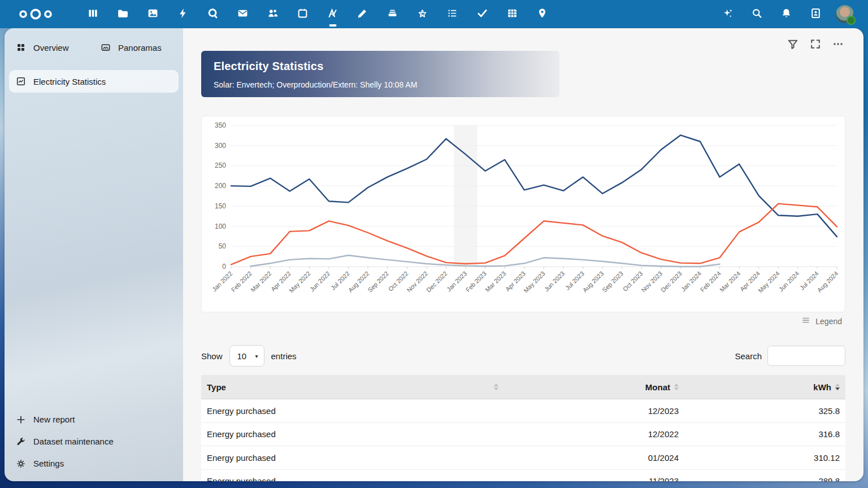 This screenshot has height=488, width=868. I want to click on app-calendar-button, so click(303, 14).